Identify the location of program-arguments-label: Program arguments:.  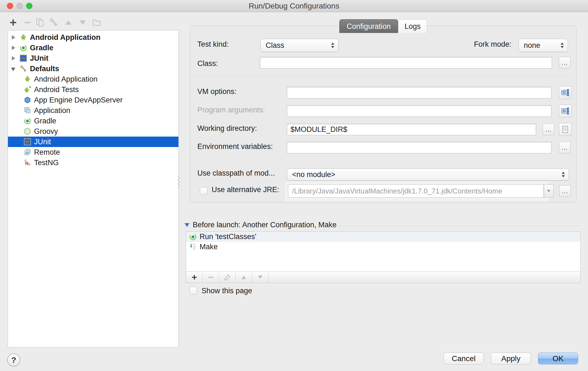
(231, 110).